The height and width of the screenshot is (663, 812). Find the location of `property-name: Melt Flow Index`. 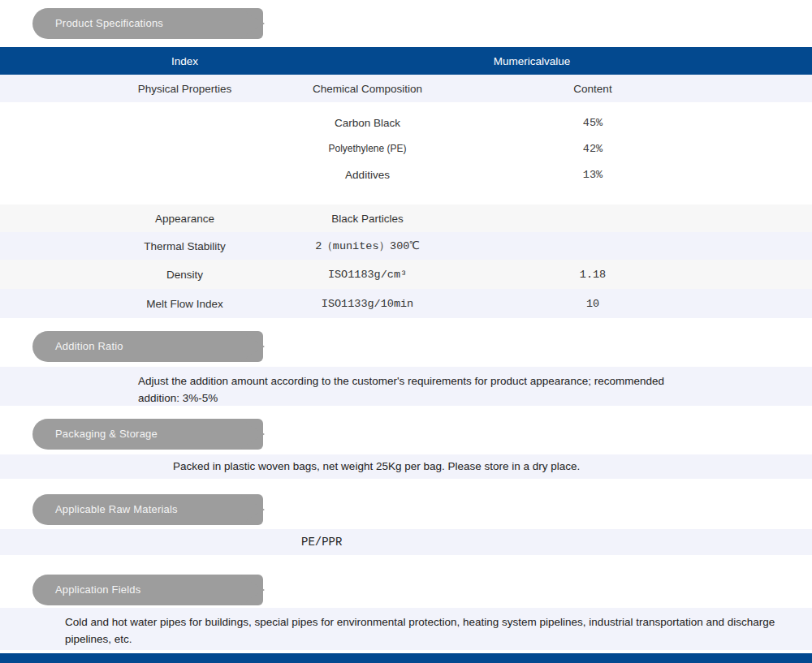

property-name: Melt Flow Index is located at coordinates (185, 304).